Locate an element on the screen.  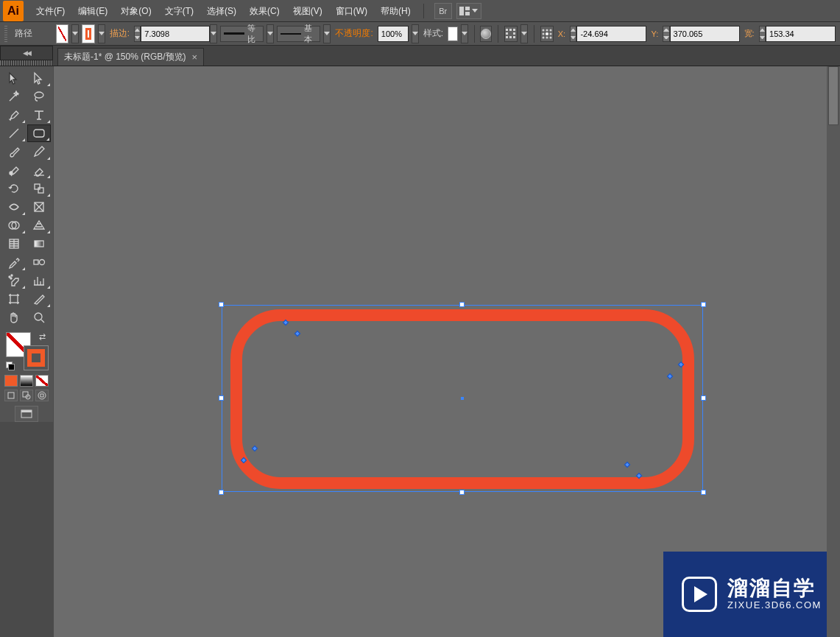
panel-collapse-toggle: ◀◀ is located at coordinates (27, 53).